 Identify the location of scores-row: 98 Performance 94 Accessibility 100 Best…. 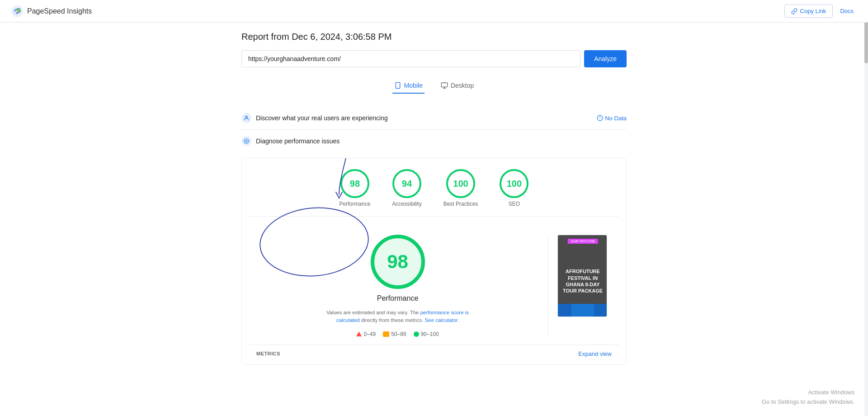
(434, 193).